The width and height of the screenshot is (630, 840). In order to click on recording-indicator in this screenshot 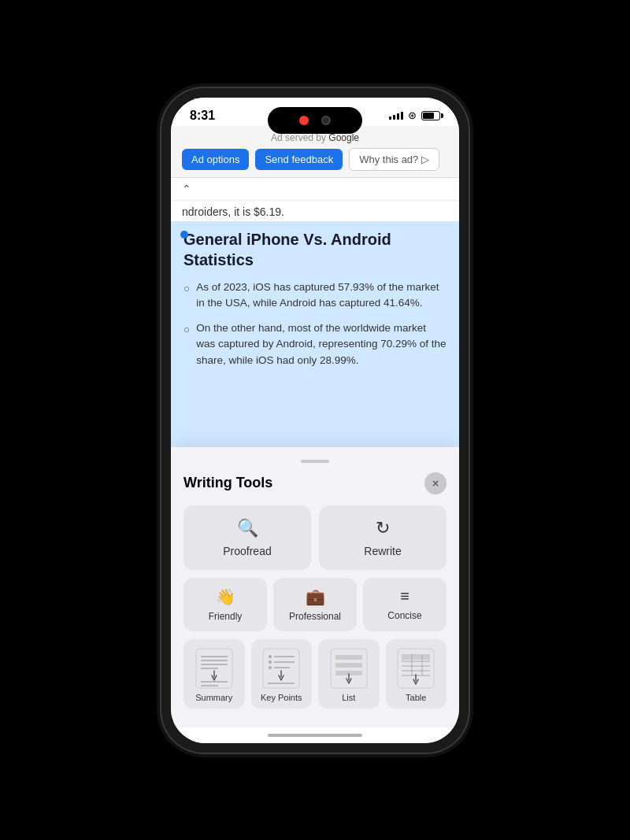, I will do `click(304, 120)`.